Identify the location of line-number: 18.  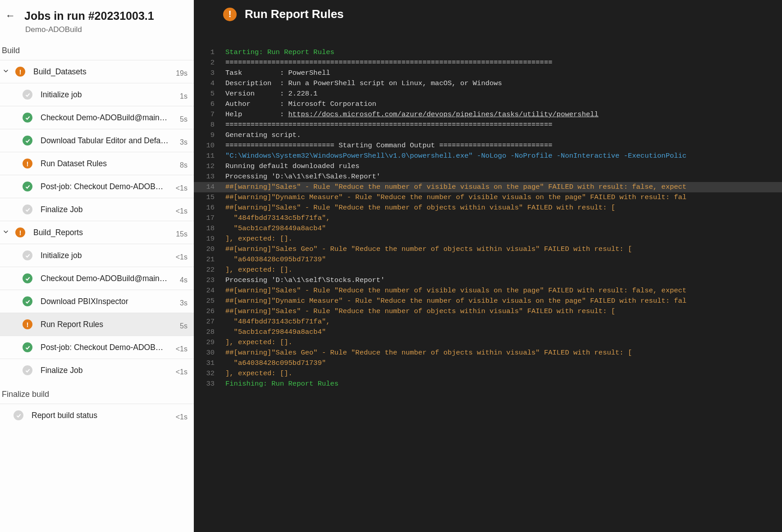
(210, 229).